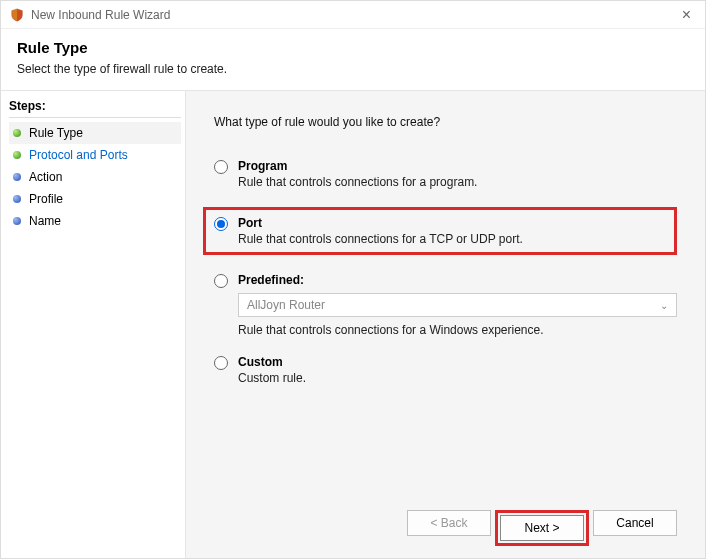 Image resolution: width=706 pixels, height=559 pixels. What do you see at coordinates (78, 155) in the screenshot?
I see `step-label: Protocol and Ports` at bounding box center [78, 155].